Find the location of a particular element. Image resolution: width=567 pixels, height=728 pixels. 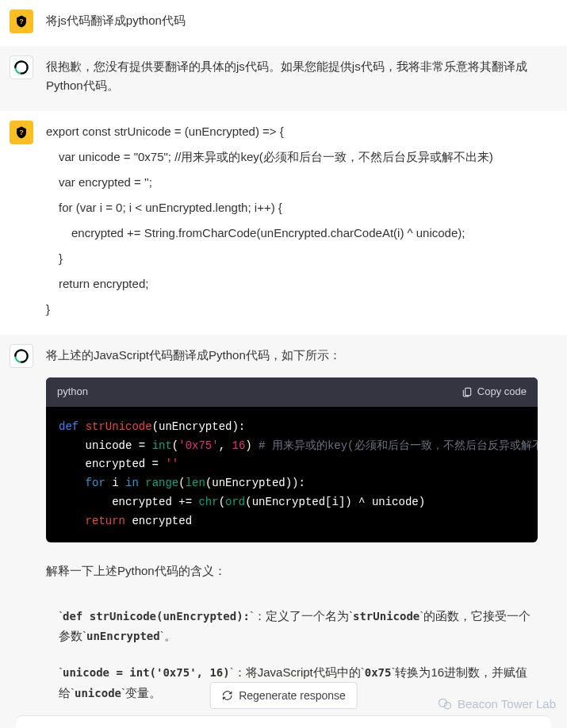

code-line: encrypted += String.fromCharCode(unEncry… is located at coordinates (292, 233).